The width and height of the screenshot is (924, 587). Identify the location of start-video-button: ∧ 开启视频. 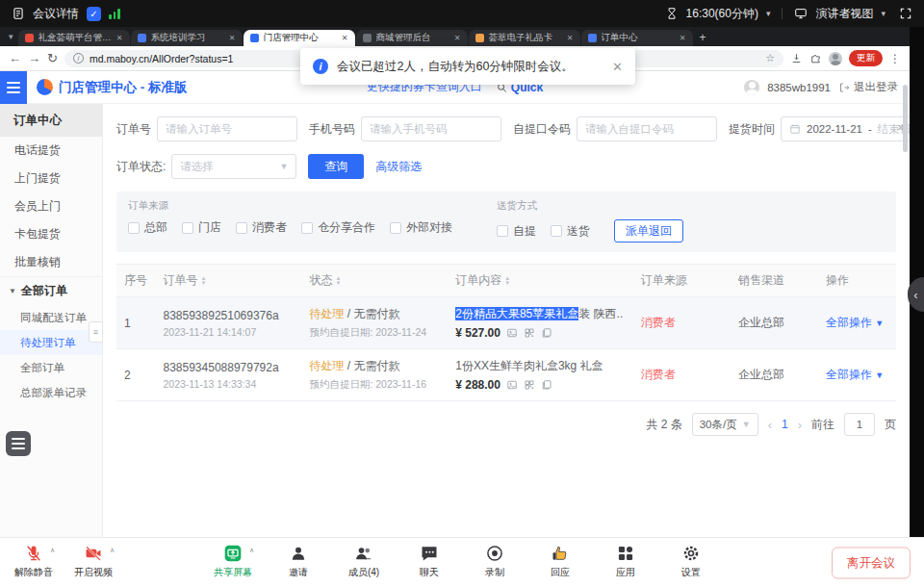
(93, 562).